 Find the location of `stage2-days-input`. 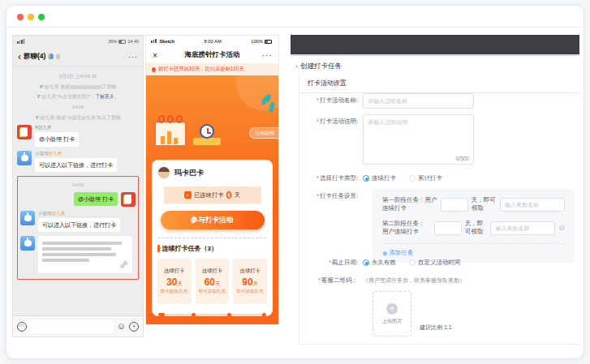

stage2-days-input is located at coordinates (448, 229).